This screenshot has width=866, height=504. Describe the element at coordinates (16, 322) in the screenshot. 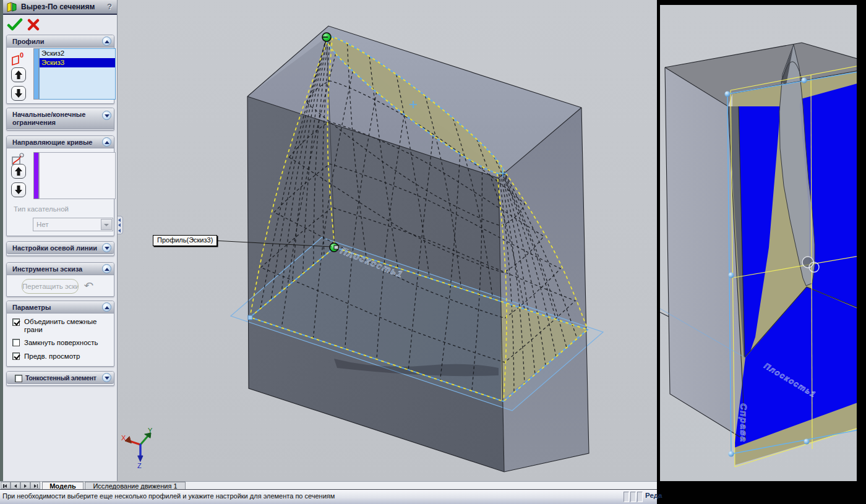

I see `checkbox-merge-faces` at that location.